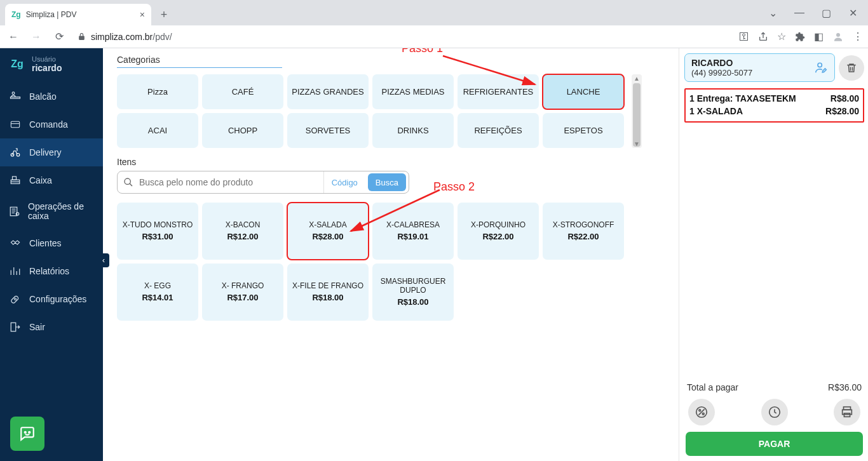 Image resolution: width=868 pixels, height=461 pixels. Describe the element at coordinates (47, 68) in the screenshot. I see `user-name: ricardo` at that location.